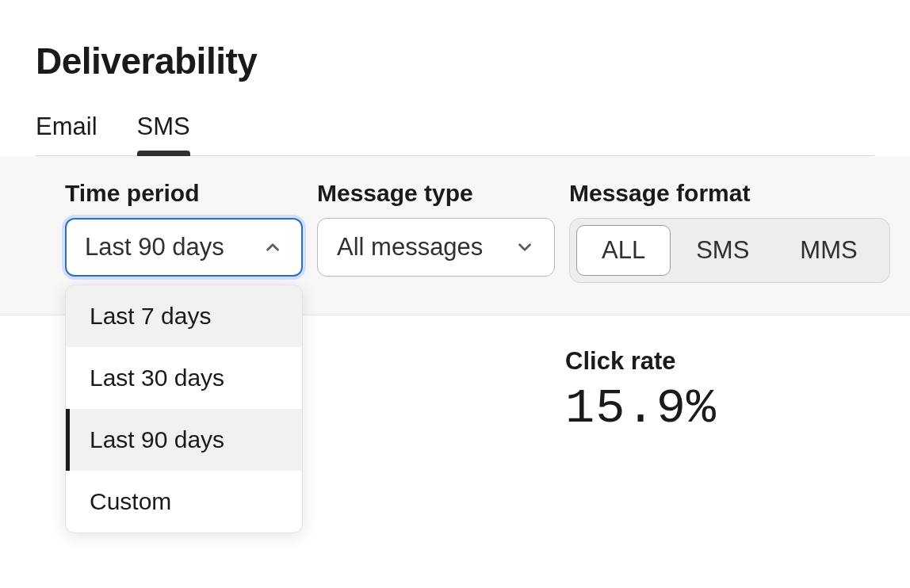 The image size is (910, 588). I want to click on time-period-option-30days: Last 30 days, so click(184, 378).